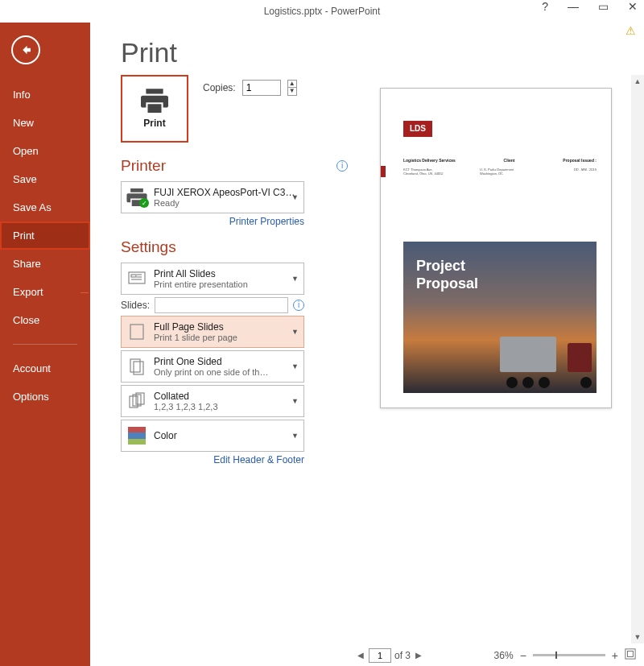  I want to click on printer-properties-link: Printer Properties, so click(213, 221).